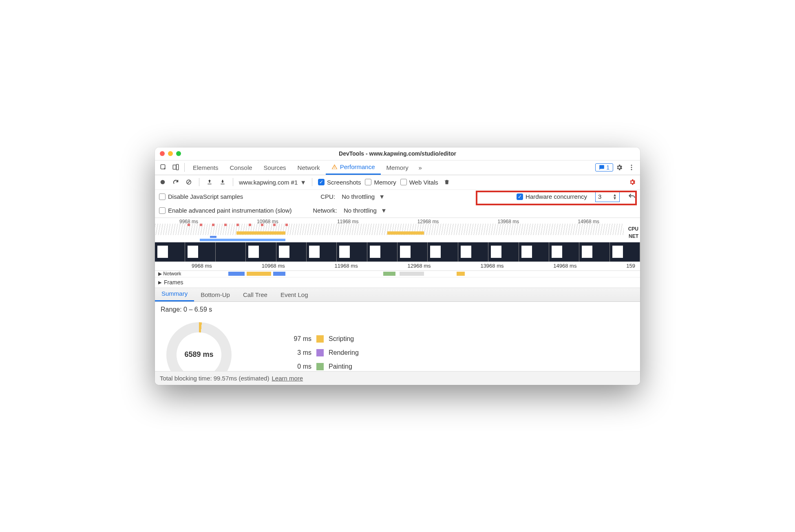  Describe the element at coordinates (461, 339) in the screenshot. I see `legend-row-scripting: 97 ms Scripting` at that location.